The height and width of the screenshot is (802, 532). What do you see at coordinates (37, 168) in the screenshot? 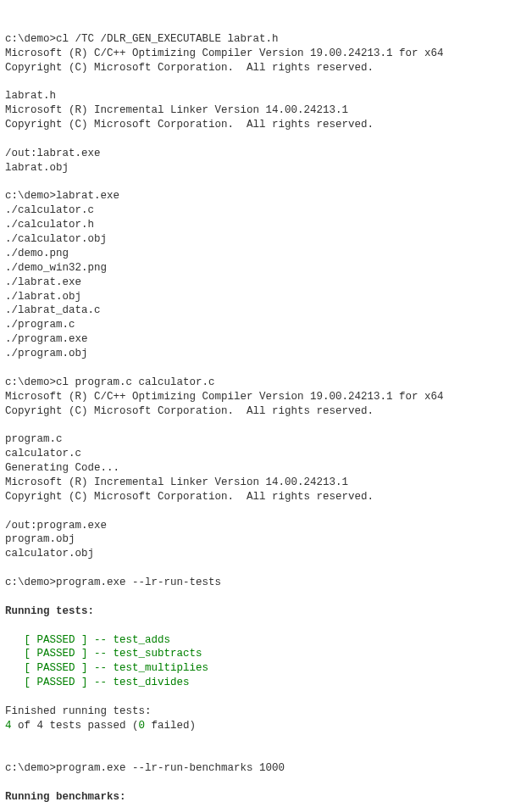
I see `linker-obj: labrat.obj` at bounding box center [37, 168].